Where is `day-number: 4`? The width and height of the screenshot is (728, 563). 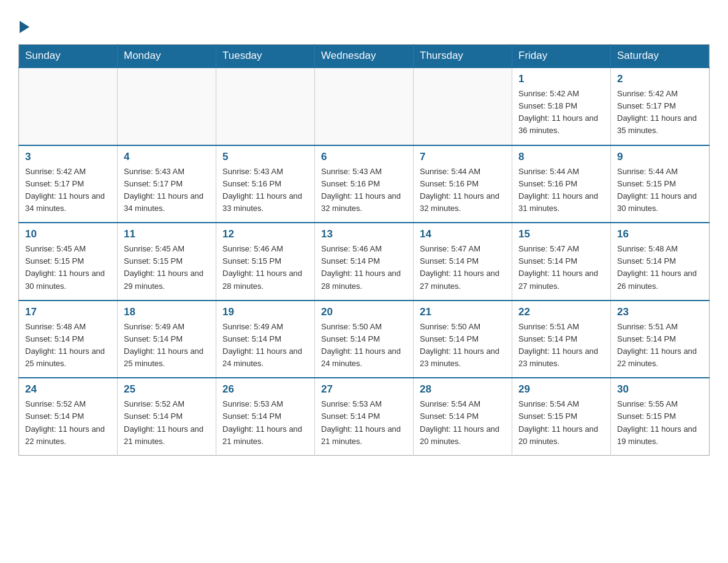 day-number: 4 is located at coordinates (167, 157).